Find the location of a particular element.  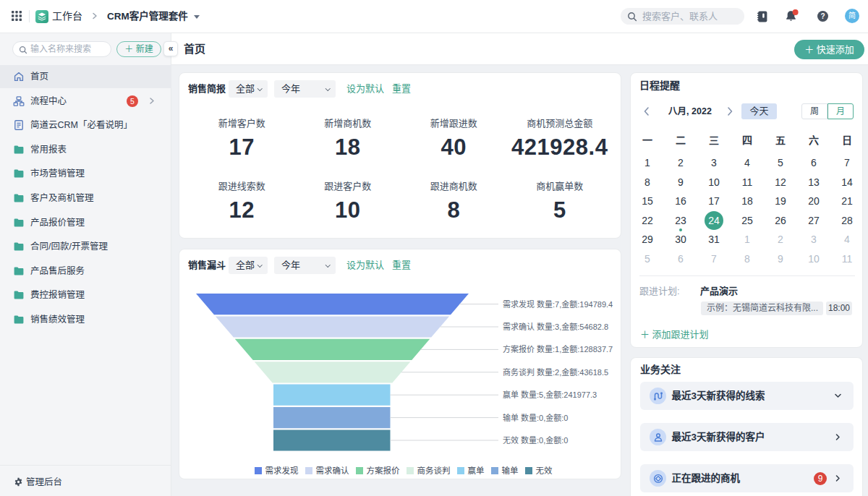

svg-text: 需求发现 数量:7,金额:194789.4 is located at coordinates (558, 304).